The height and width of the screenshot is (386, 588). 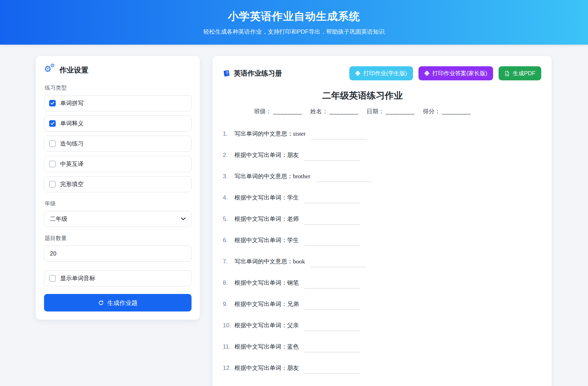 I want to click on book-icon, so click(x=227, y=73).